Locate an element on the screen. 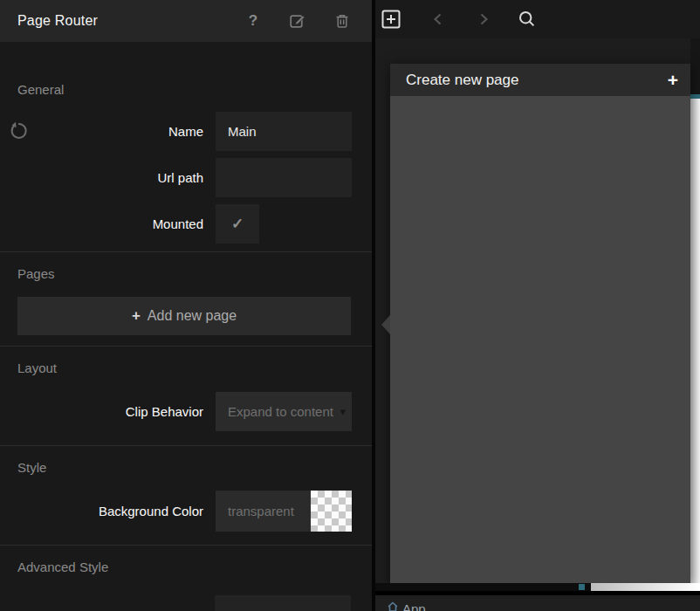 The height and width of the screenshot is (611, 700). canvas-bottom-edge is located at coordinates (538, 587).